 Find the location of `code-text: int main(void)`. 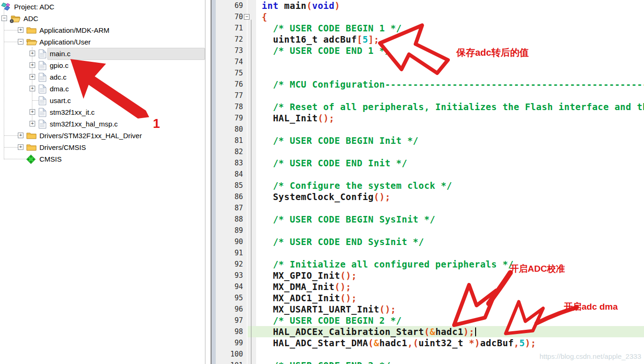

code-text: int main(void) is located at coordinates (450, 6).